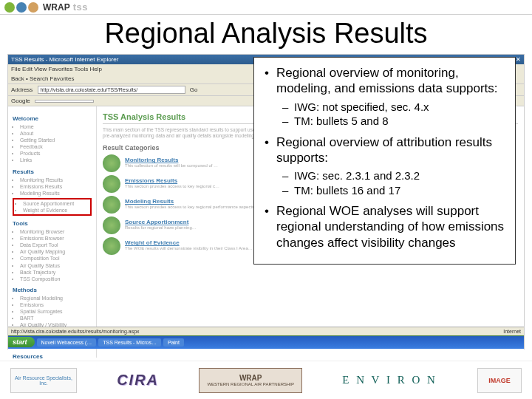  What do you see at coordinates (65, 59) in the screenshot?
I see `ie-window-title: TSS Results - Microsoft Internet Explore…` at bounding box center [65, 59].